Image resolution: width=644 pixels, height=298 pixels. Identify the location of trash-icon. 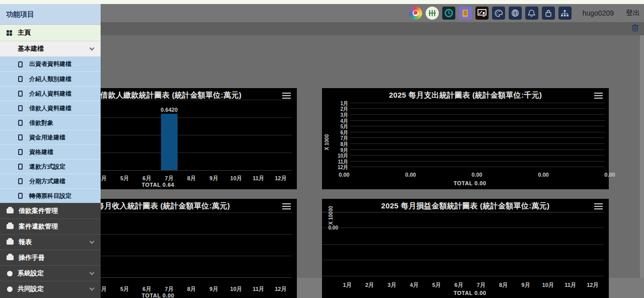
(635, 29).